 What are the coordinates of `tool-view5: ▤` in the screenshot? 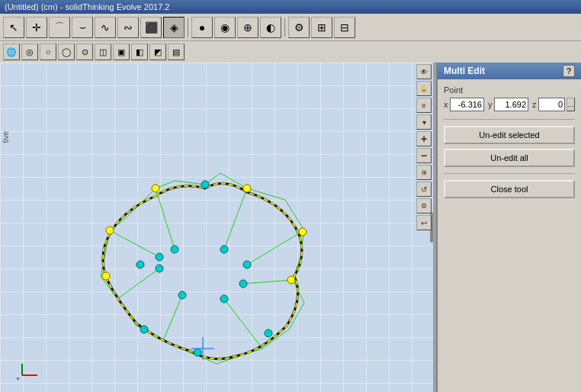 It's located at (176, 52).